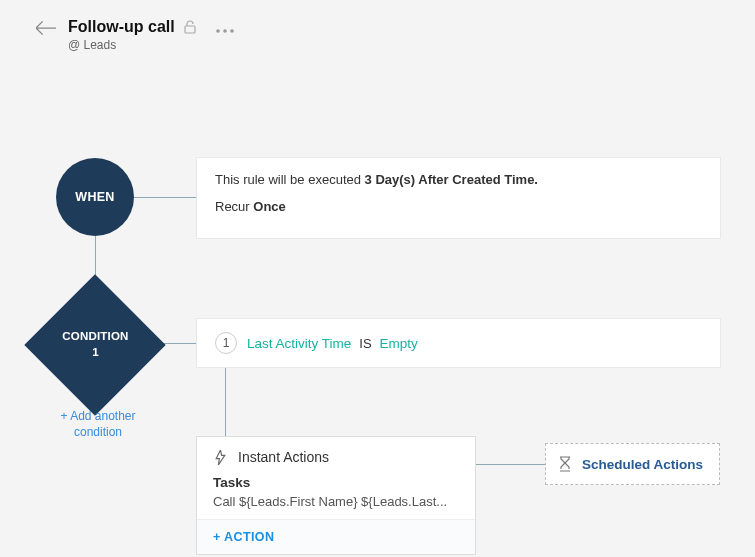 The height and width of the screenshot is (557, 755). What do you see at coordinates (336, 536) in the screenshot?
I see `add-action-button: + ACTION` at bounding box center [336, 536].